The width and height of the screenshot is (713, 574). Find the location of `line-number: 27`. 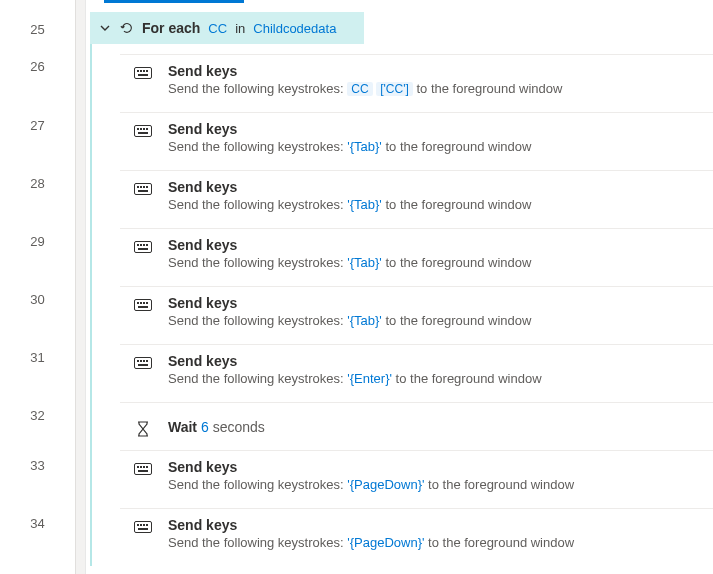

line-number: 27 is located at coordinates (38, 147).